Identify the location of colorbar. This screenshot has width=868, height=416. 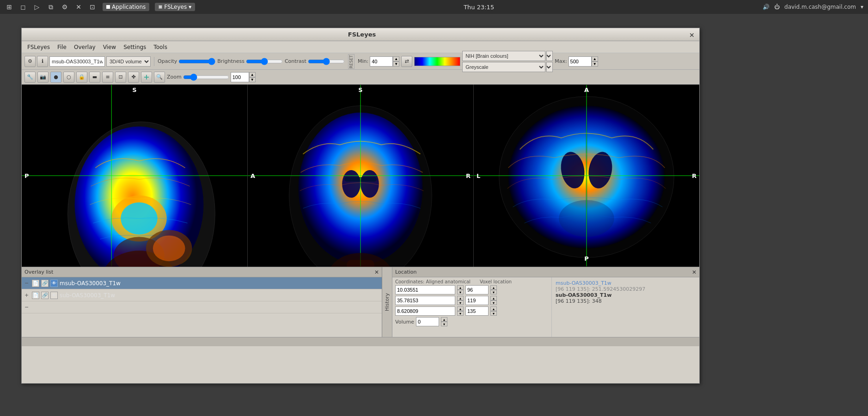
(437, 61).